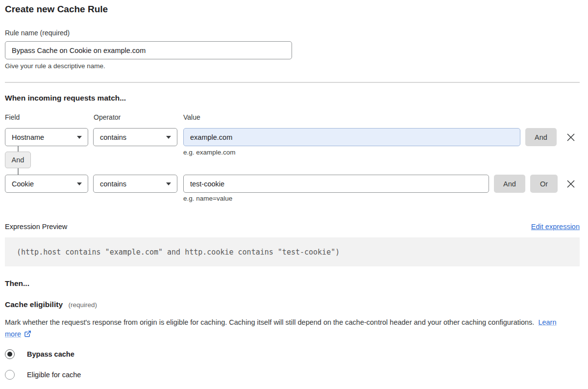 This screenshot has height=389, width=588. Describe the element at coordinates (17, 284) in the screenshot. I see `then-heading: Then...` at that location.